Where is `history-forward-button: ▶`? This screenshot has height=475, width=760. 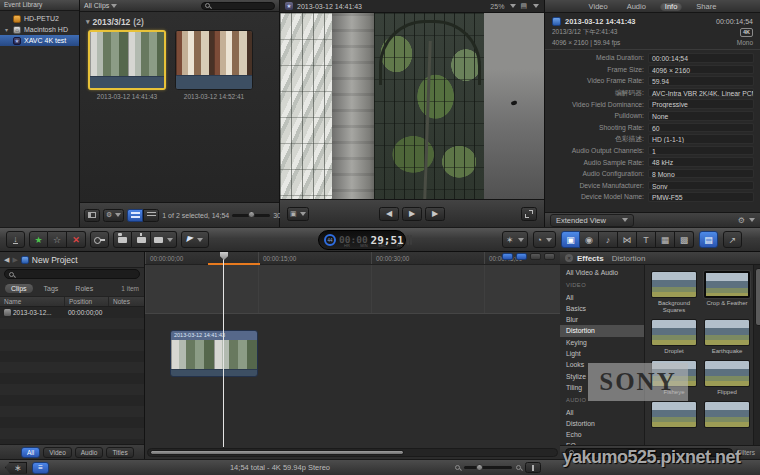
history-forward-button: ▶ is located at coordinates (14, 260).